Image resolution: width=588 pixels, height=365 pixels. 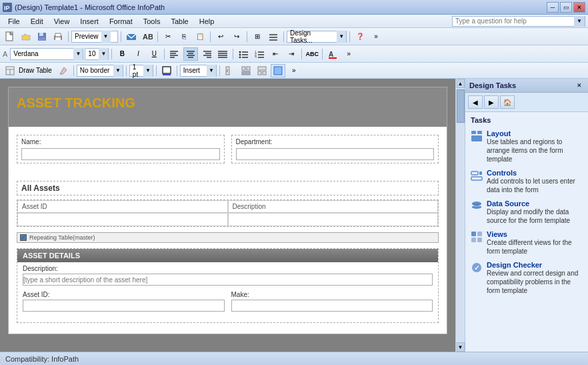 What do you see at coordinates (507, 102) in the screenshot?
I see `panel-home-btn: 🏠` at bounding box center [507, 102].